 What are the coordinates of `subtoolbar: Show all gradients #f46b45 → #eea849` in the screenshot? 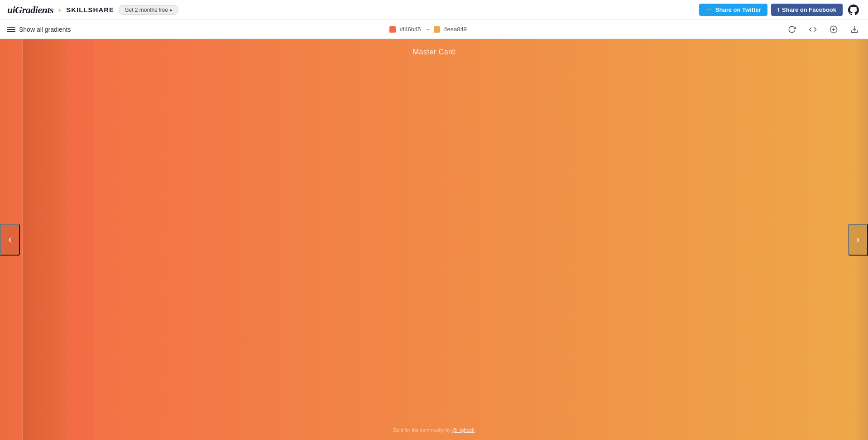 It's located at (434, 29).